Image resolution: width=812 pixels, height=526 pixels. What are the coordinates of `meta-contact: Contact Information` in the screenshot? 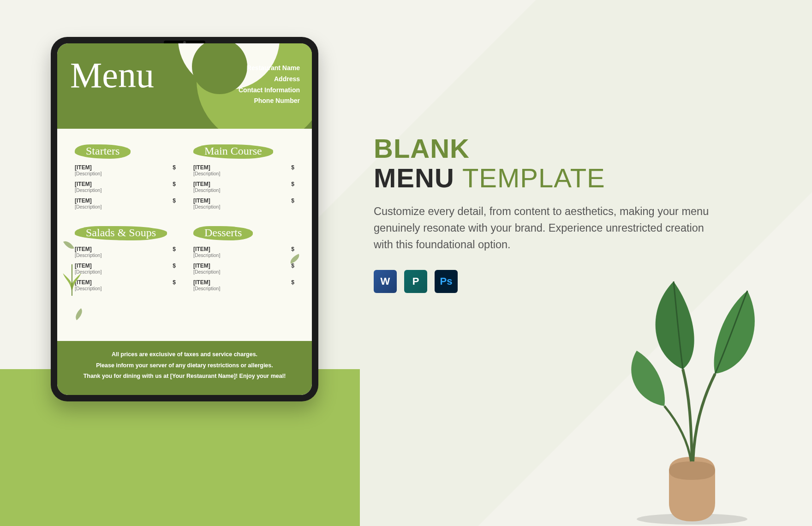 It's located at (269, 90).